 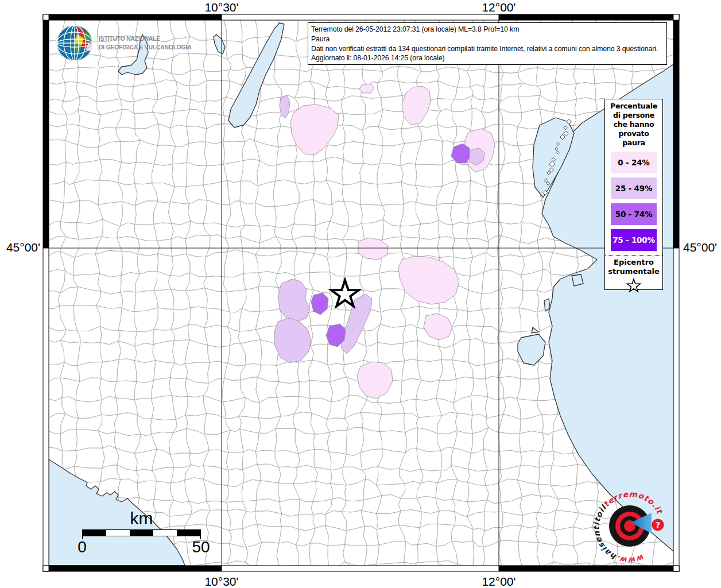 I want to click on scalebar-unit: km, so click(x=141, y=519).